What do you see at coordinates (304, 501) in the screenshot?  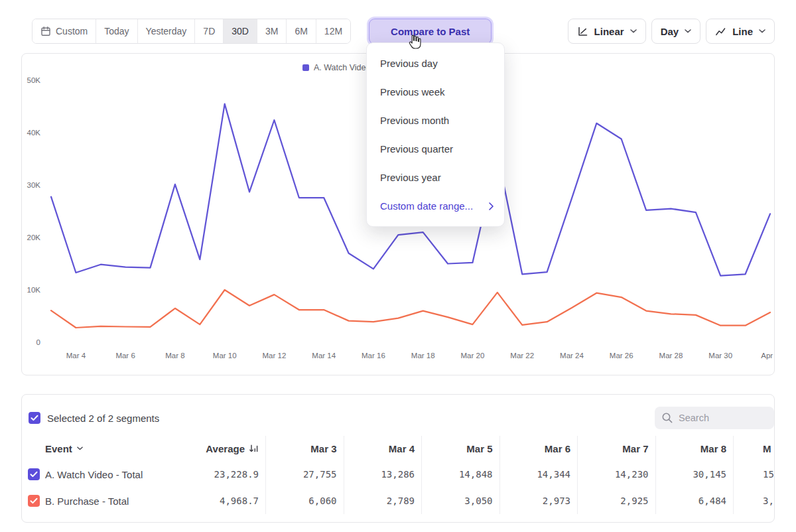 I see `cell-value: 6,060` at bounding box center [304, 501].